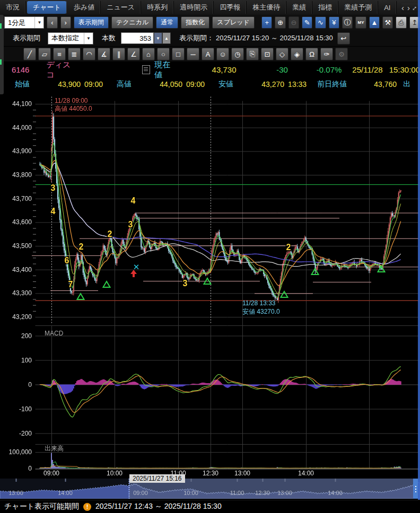 The width and height of the screenshot is (420, 513). I want to click on tab: 市況, so click(13, 7).